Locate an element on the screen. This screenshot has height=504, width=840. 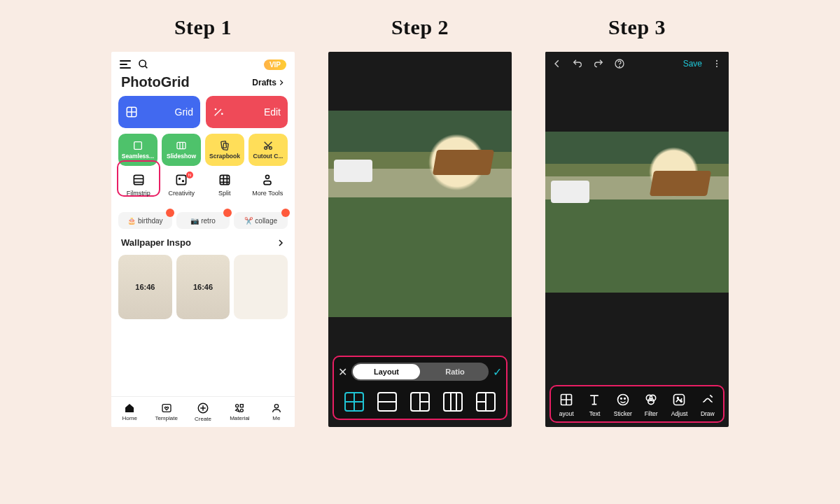
wallpaper-card is located at coordinates (260, 287).